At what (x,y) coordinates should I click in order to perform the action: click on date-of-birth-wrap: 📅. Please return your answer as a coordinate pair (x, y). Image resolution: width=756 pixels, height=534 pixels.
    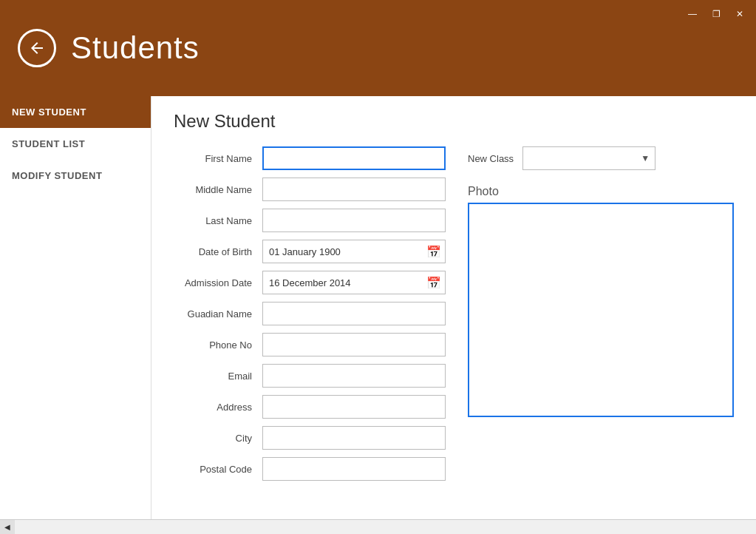
    Looking at the image, I should click on (354, 251).